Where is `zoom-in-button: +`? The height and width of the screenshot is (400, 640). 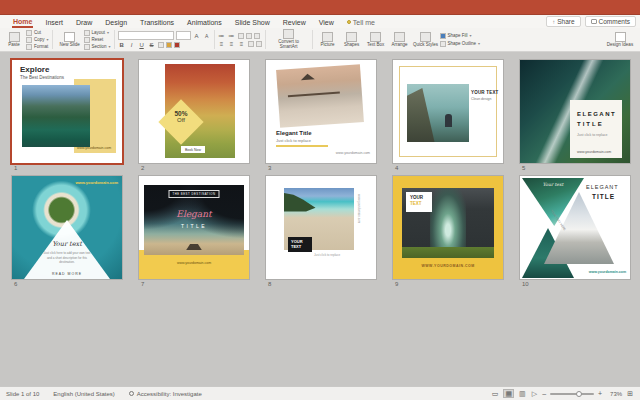 zoom-in-button: + is located at coordinates (600, 394).